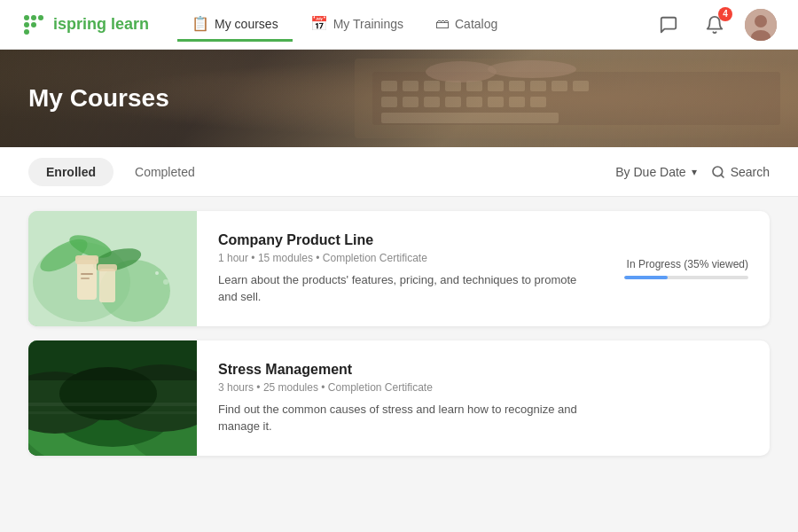 The height and width of the screenshot is (532, 798). Describe the element at coordinates (669, 25) in the screenshot. I see `chat-button` at that location.